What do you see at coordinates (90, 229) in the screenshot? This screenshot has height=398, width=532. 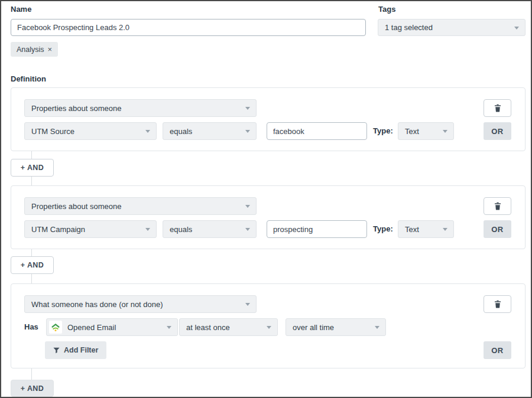 I see `property-select: UTM Campaign` at bounding box center [90, 229].